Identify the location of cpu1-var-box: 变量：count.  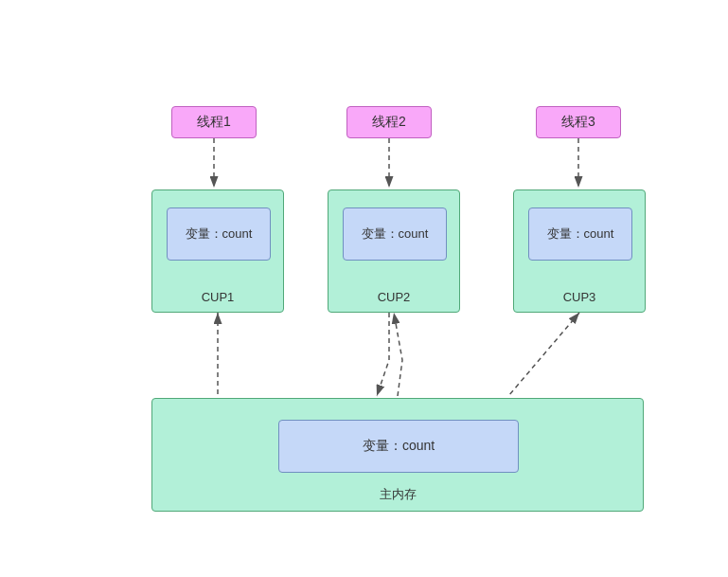
(219, 234).